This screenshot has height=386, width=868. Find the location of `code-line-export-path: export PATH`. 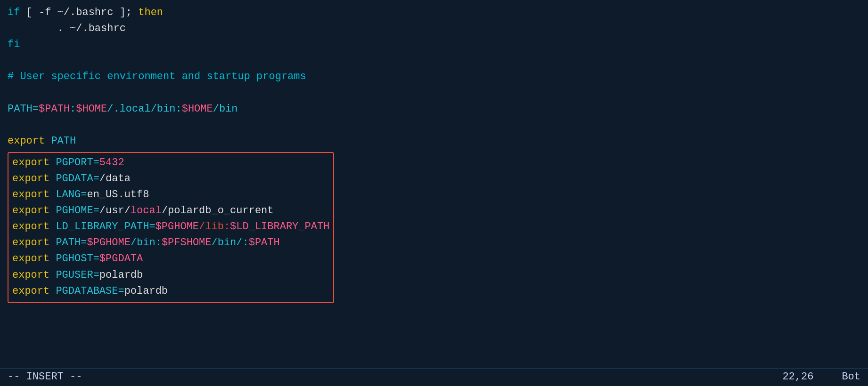

code-line-export-path: export PATH is located at coordinates (434, 141).